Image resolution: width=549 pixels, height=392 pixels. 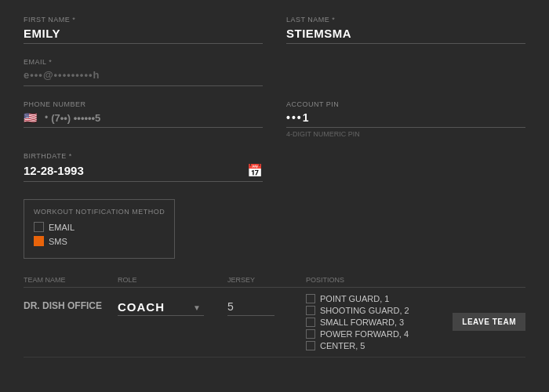 I want to click on sms-checkbox-label: SMS, so click(x=58, y=241).